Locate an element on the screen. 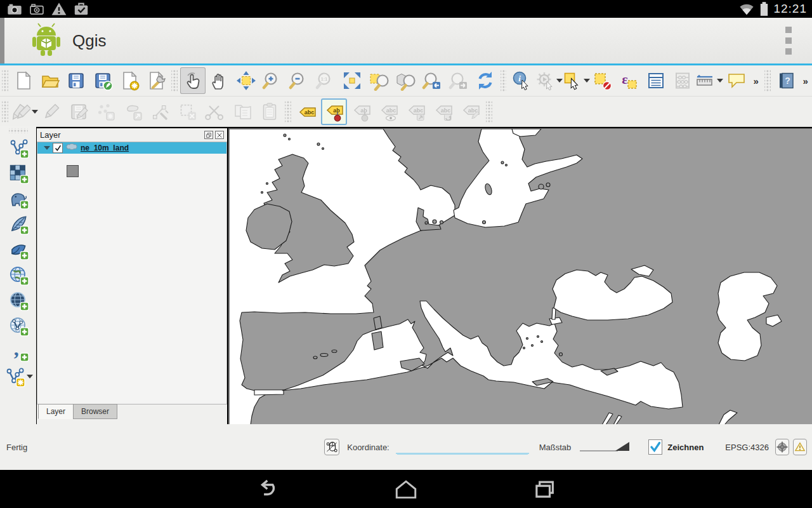 The width and height of the screenshot is (812, 508). select-features-button is located at coordinates (576, 81).